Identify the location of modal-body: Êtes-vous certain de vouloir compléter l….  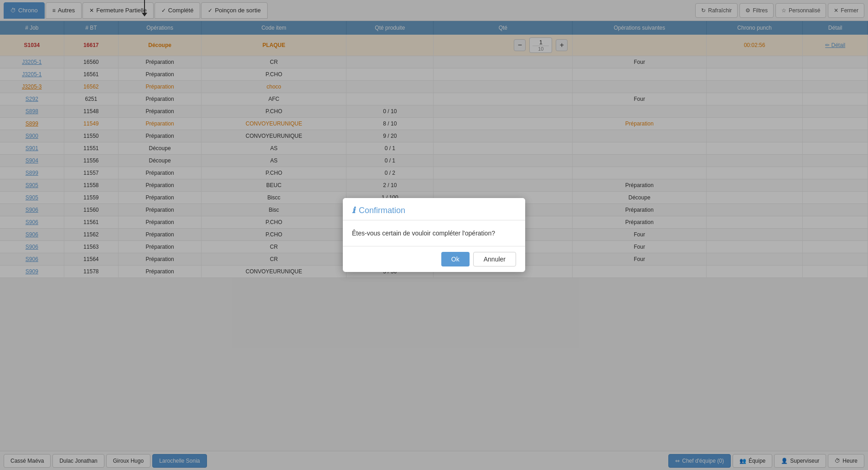
(434, 233).